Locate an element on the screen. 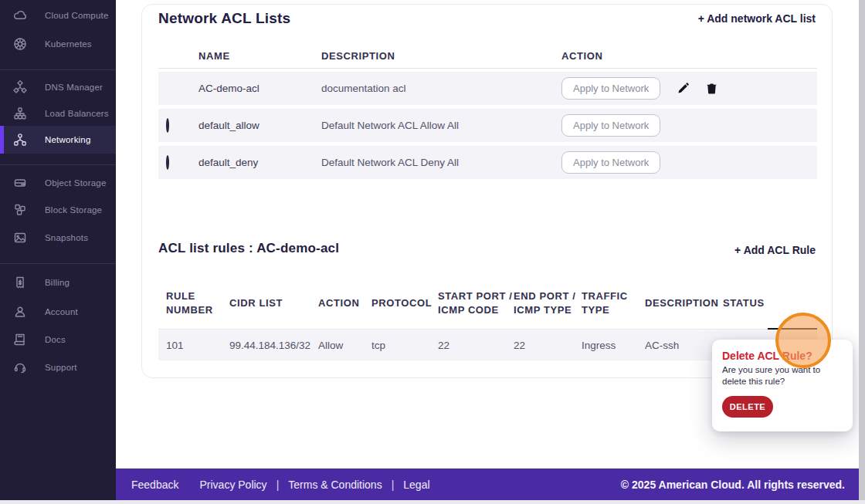 The width and height of the screenshot is (865, 504). book-icon is located at coordinates (20, 340).